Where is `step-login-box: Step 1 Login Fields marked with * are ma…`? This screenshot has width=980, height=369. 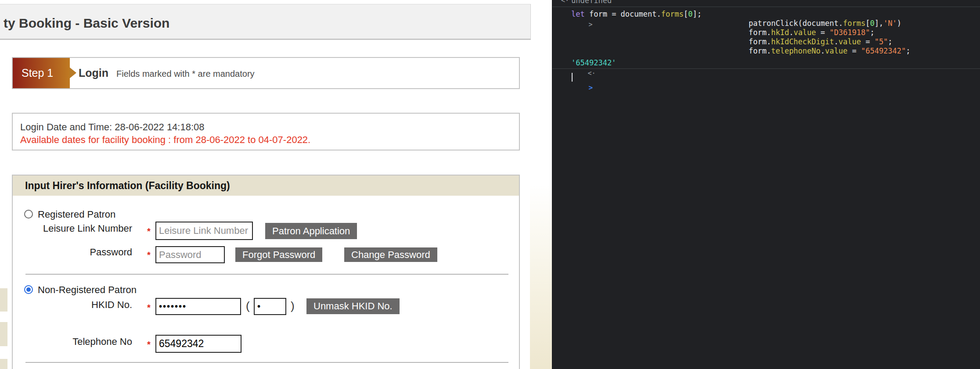
step-login-box: Step 1 Login Fields marked with * are ma… is located at coordinates (266, 73).